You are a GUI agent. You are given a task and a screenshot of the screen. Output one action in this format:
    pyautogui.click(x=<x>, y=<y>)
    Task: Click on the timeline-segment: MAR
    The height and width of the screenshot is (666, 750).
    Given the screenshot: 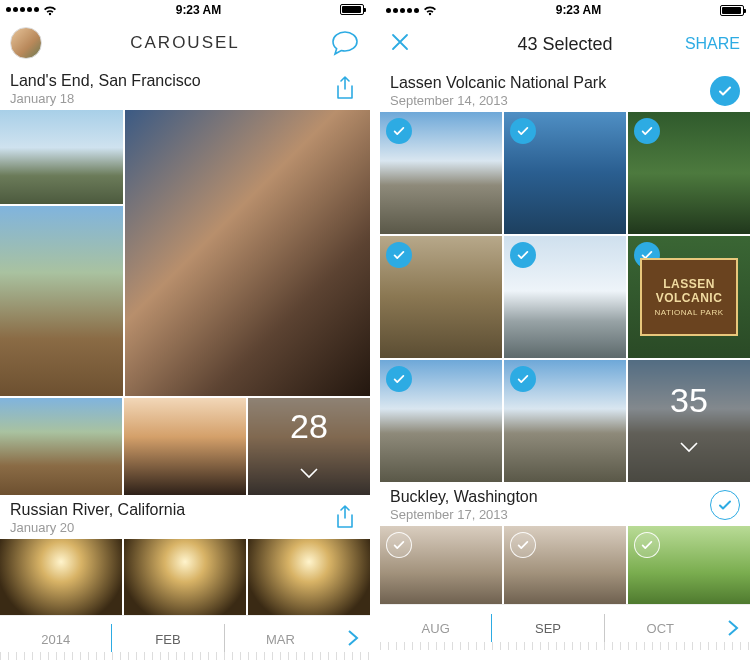 What is the action you would take?
    pyautogui.click(x=280, y=638)
    